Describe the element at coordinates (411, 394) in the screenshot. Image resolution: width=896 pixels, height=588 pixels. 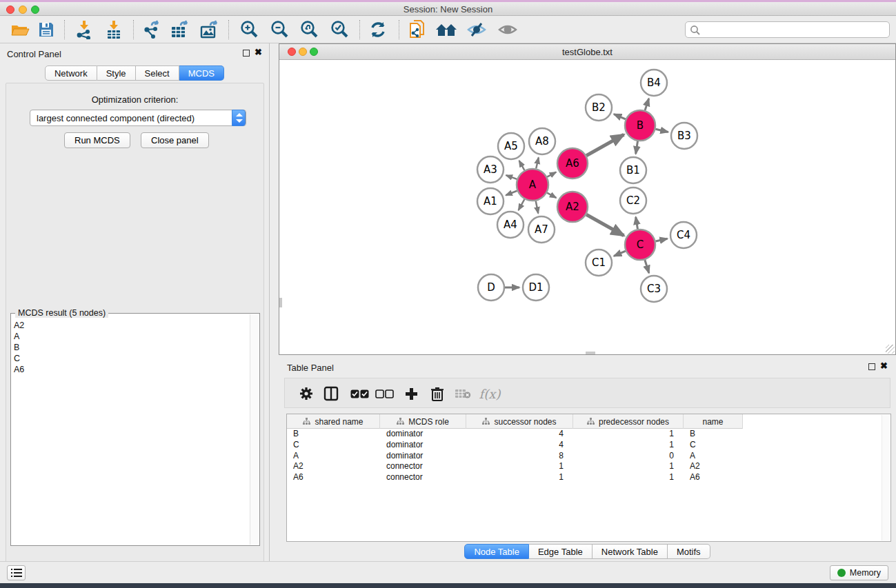
I see `create-column-button` at that location.